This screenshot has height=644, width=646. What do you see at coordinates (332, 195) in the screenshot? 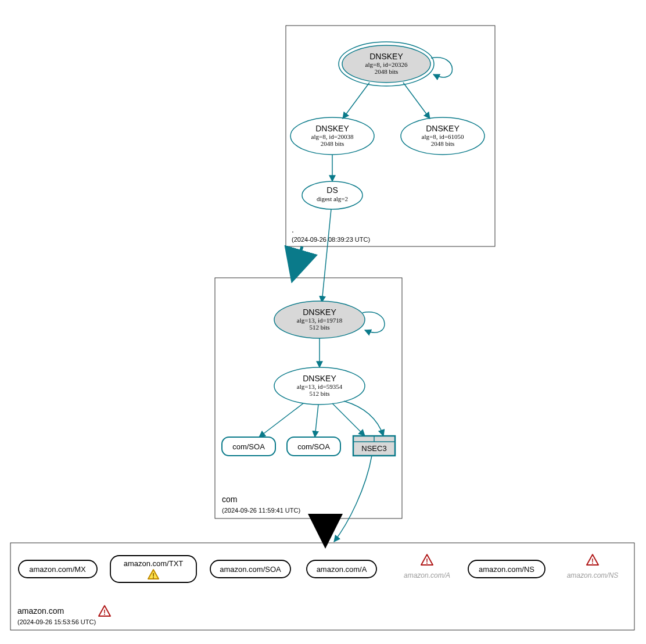
I see `root-ds: DS digest alg=2` at bounding box center [332, 195].